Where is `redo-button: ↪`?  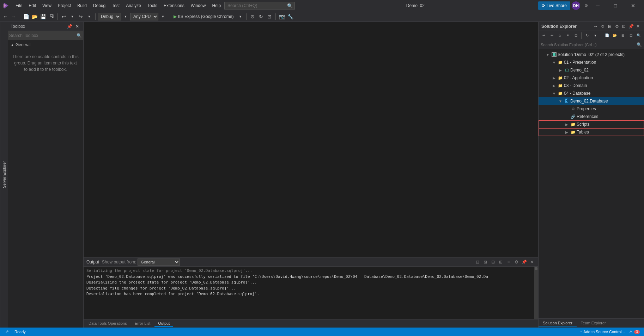
redo-button: ↪ is located at coordinates (81, 17).